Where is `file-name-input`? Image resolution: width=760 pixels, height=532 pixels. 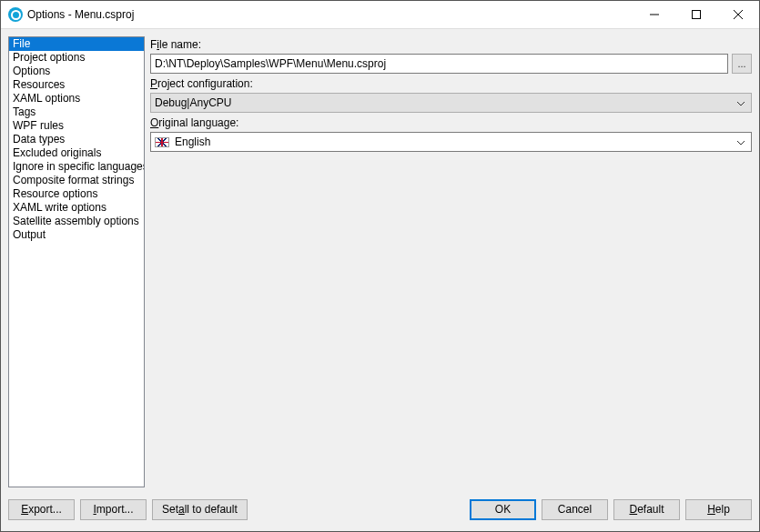 file-name-input is located at coordinates (439, 64).